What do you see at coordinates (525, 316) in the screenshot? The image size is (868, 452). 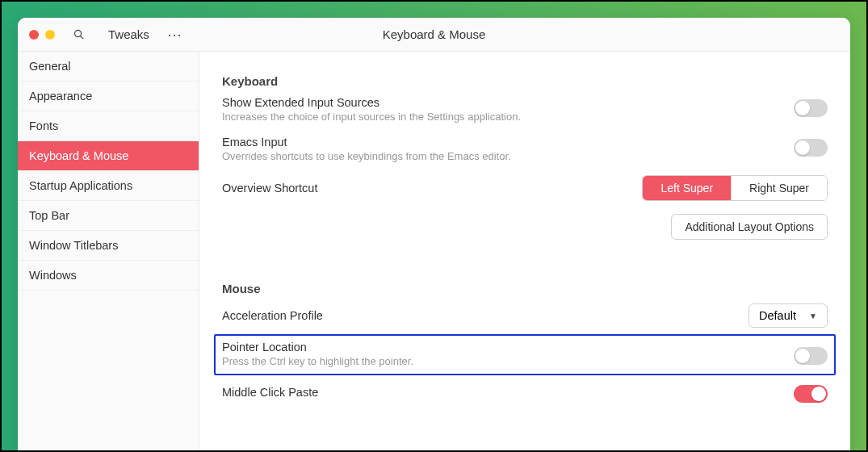 I see `row-acceleration-profile: Acceleration Profile Default ▼` at bounding box center [525, 316].